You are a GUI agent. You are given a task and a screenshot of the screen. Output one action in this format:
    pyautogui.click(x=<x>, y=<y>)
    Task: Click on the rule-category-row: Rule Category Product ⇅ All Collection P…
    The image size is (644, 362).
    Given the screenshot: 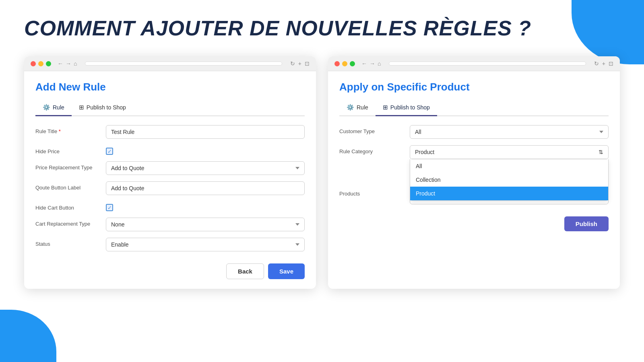 What is the action you would take?
    pyautogui.click(x=474, y=152)
    